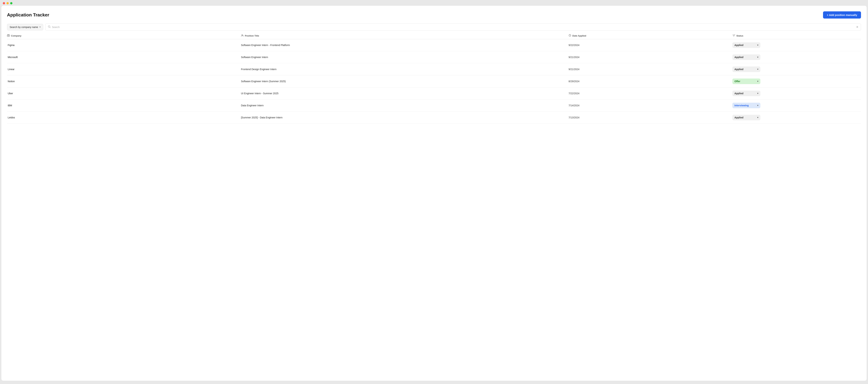  Describe the element at coordinates (857, 27) in the screenshot. I see `clear-search-button: ✕` at that location.